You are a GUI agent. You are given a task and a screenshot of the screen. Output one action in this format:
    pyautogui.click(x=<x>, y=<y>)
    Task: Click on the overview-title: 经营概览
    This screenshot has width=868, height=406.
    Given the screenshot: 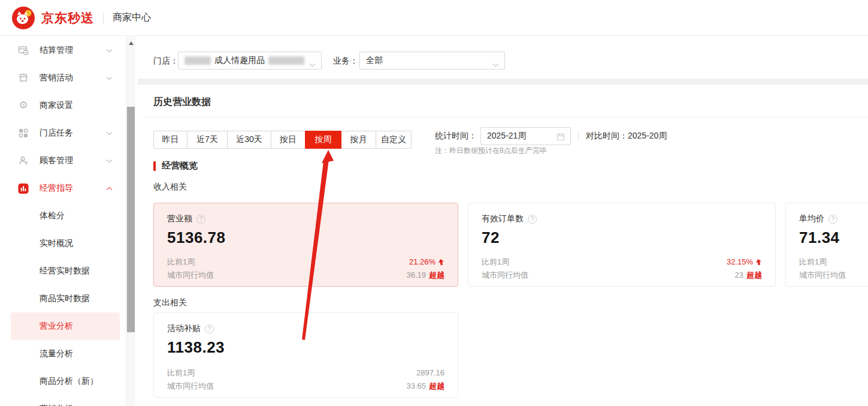 What is the action you would take?
    pyautogui.click(x=180, y=166)
    